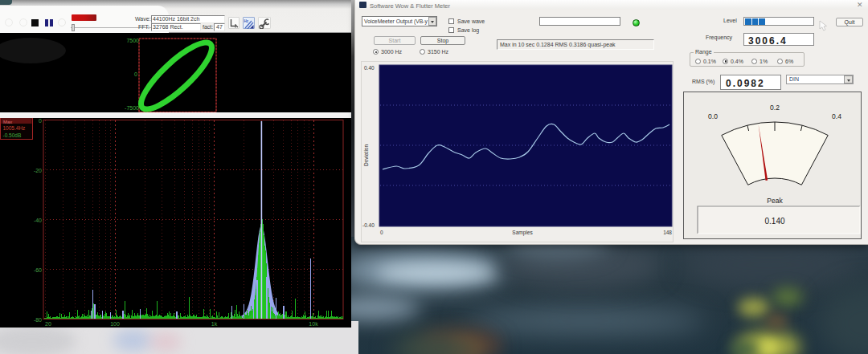 The height and width of the screenshot is (354, 868). I want to click on svg-text: -7500, so click(132, 108).